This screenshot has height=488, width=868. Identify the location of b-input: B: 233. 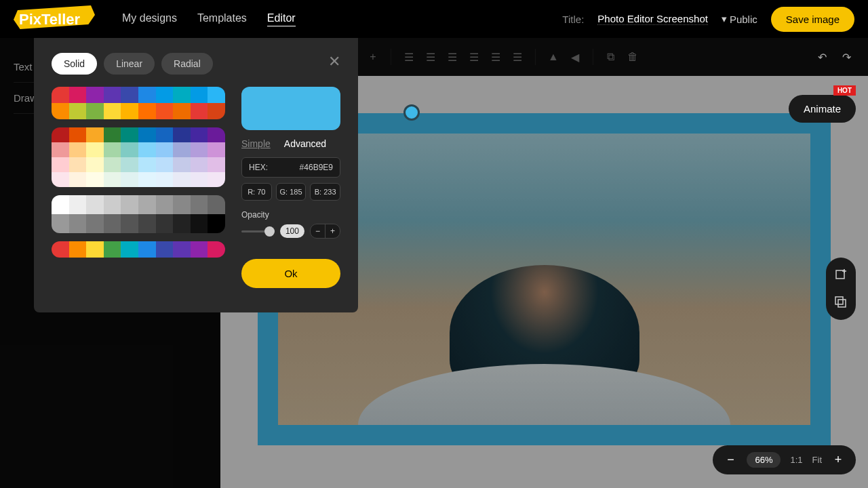
(326, 192).